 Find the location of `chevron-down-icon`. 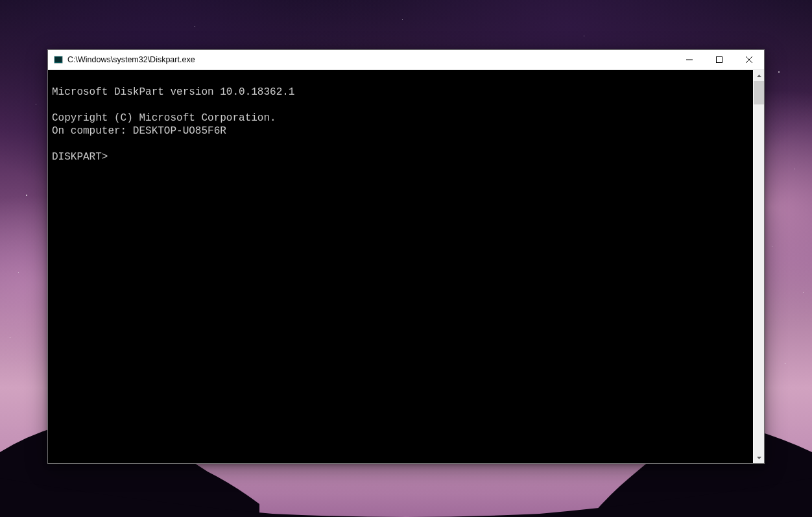

chevron-down-icon is located at coordinates (759, 458).